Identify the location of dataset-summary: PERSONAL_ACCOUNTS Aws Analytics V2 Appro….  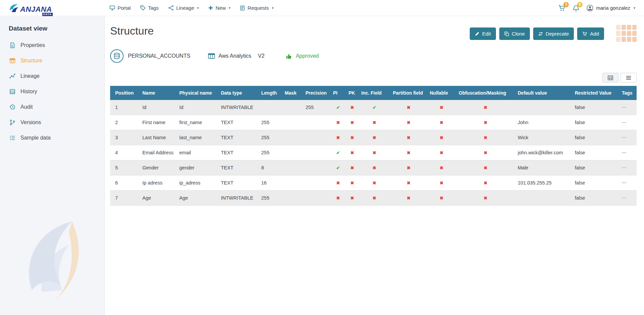
(373, 56).